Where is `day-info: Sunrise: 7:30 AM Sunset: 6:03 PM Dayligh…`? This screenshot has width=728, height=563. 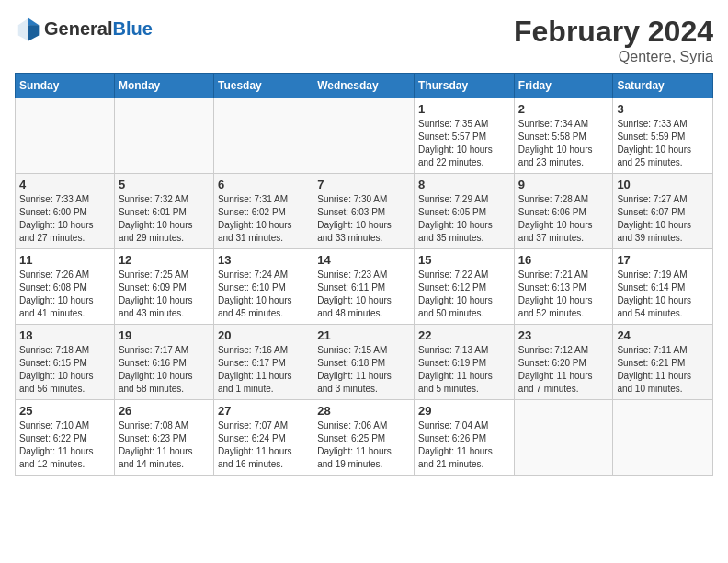
day-info: Sunrise: 7:30 AM Sunset: 6:03 PM Dayligh… is located at coordinates (364, 219).